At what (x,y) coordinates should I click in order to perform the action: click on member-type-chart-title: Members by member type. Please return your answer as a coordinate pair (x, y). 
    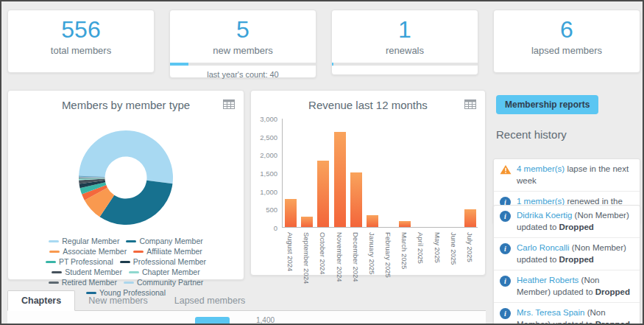
    Looking at the image, I should click on (126, 101).